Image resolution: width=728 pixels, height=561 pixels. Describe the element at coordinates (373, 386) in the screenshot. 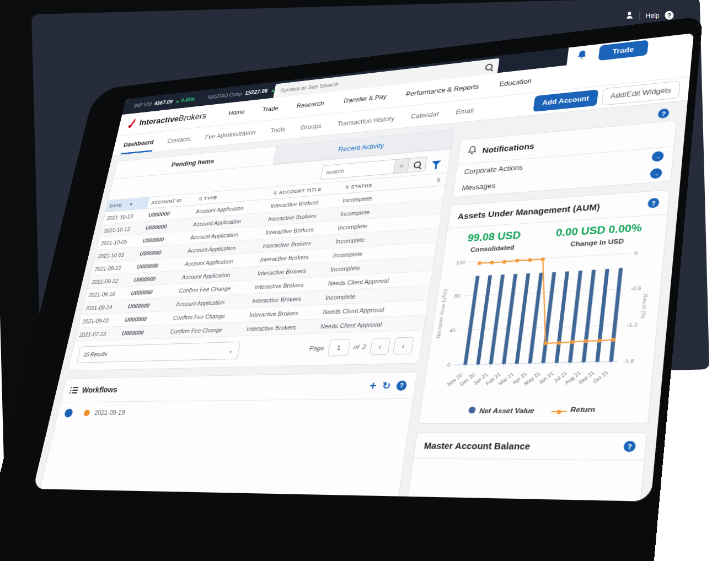

I see `add-workflow-icon: +` at that location.